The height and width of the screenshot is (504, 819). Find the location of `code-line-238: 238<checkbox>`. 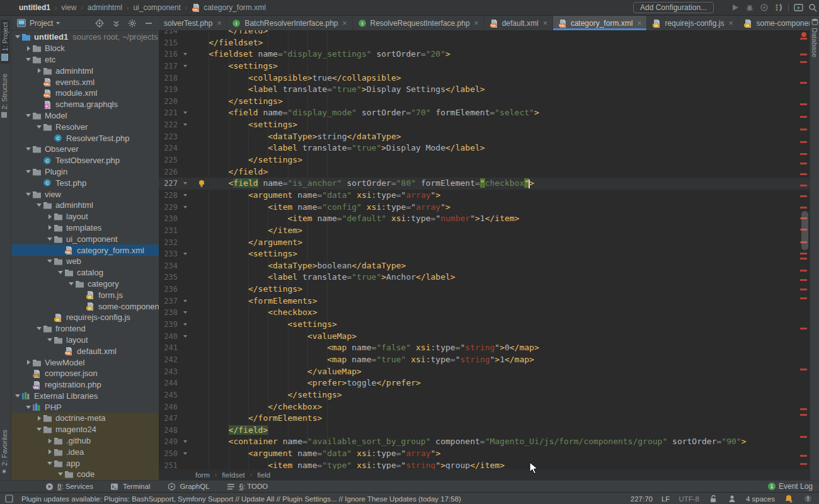

code-line-238: 238<checkbox> is located at coordinates (484, 312).